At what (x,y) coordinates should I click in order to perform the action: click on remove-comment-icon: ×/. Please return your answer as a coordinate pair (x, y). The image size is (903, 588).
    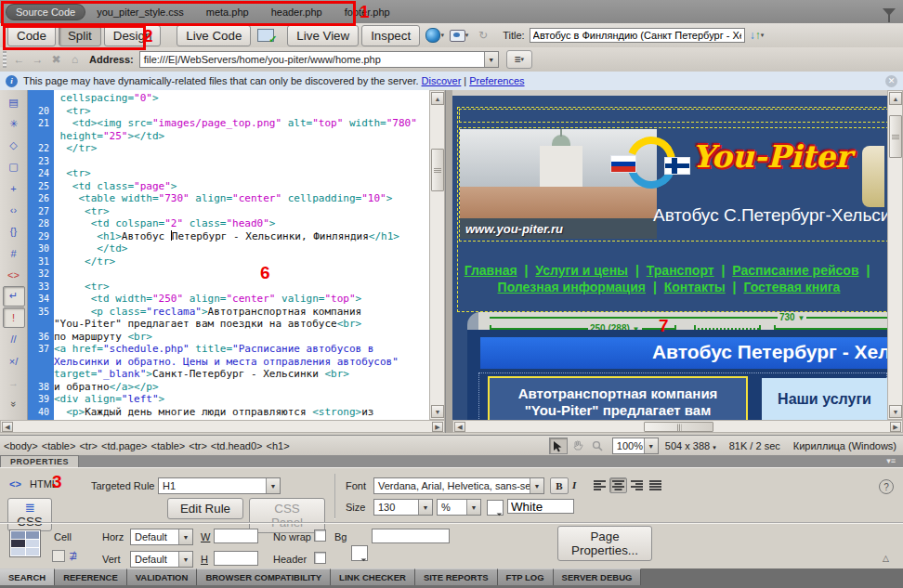
    Looking at the image, I should click on (14, 360).